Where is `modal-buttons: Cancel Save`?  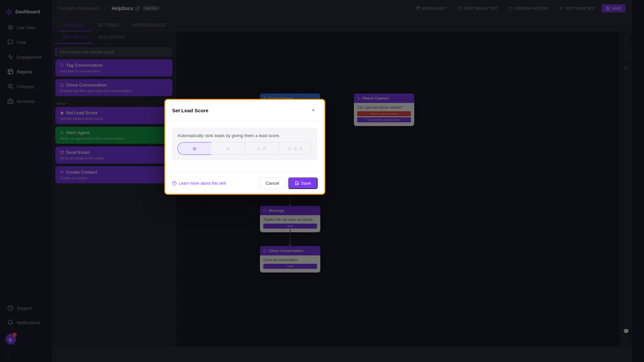 modal-buttons: Cancel Save is located at coordinates (288, 183).